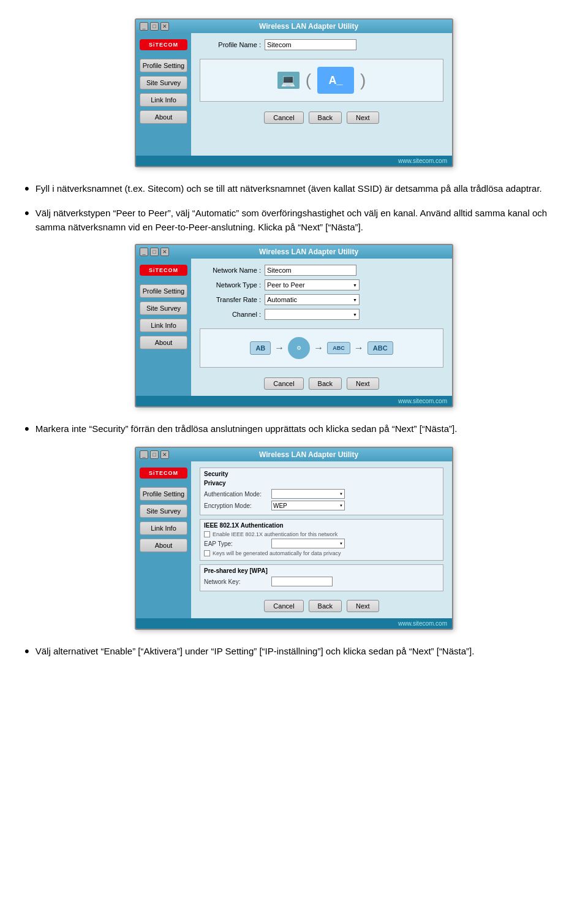 The image size is (588, 913). Describe the element at coordinates (322, 300) in the screenshot. I see `transfer-rate-row: Transfer Rate : Automatic` at that location.